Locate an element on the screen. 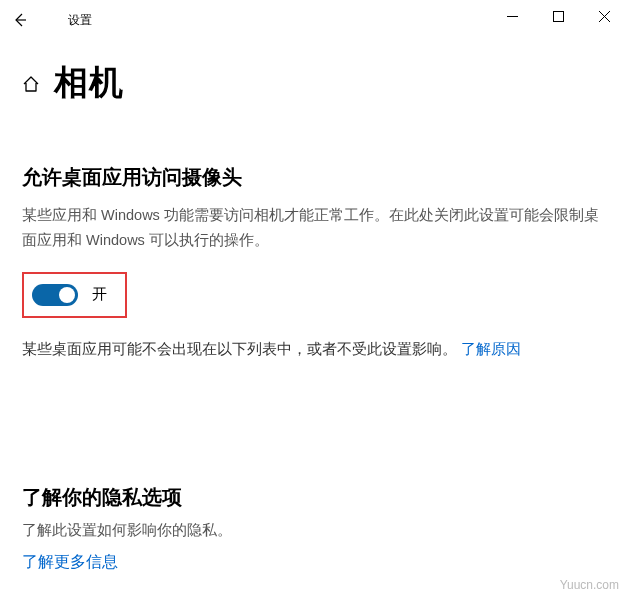  toggle-state-label: 开 is located at coordinates (100, 294).